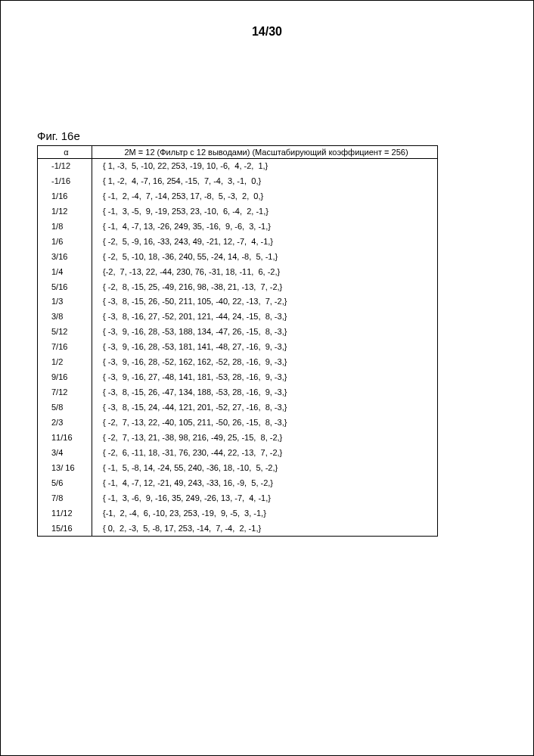 This screenshot has width=534, height=756. What do you see at coordinates (238, 227) in the screenshot?
I see `table-row: 1/8{ -1, 4, -7, 13, -26, 249, 35, -16, 9…` at bounding box center [238, 227].